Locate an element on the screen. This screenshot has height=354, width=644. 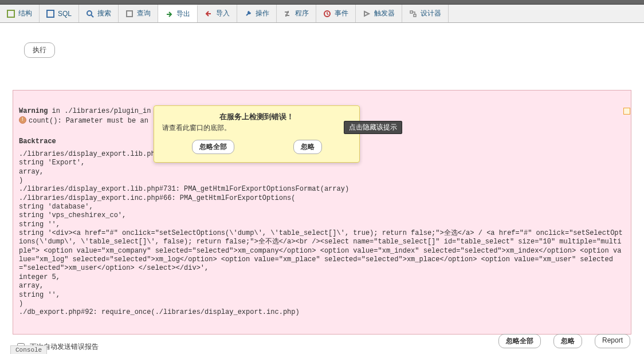
designer-icon is located at coordinates (413, 14).